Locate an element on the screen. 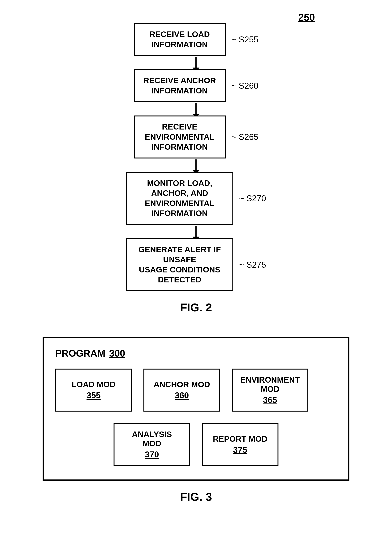 The image size is (392, 533). step-s265-box: RECEIVE ENVIRONMENTALINFORMATION is located at coordinates (180, 137).